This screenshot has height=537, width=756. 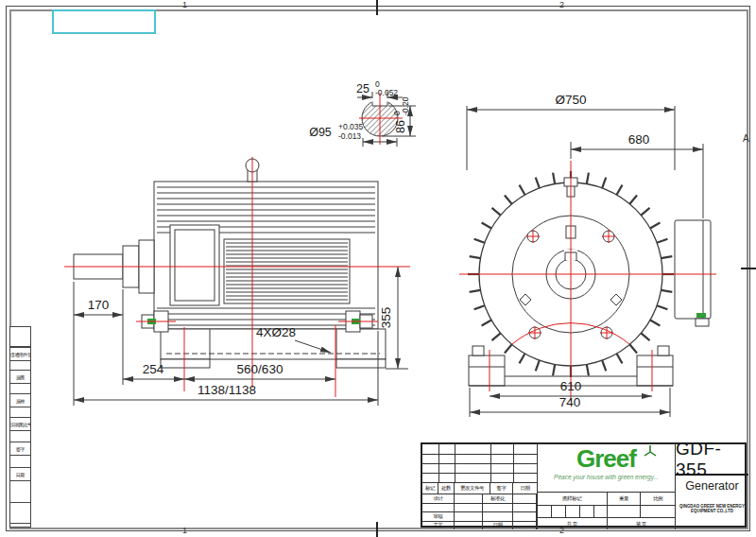 What do you see at coordinates (573, 524) in the screenshot?
I see `label-sheet-total: 共 页` at bounding box center [573, 524].